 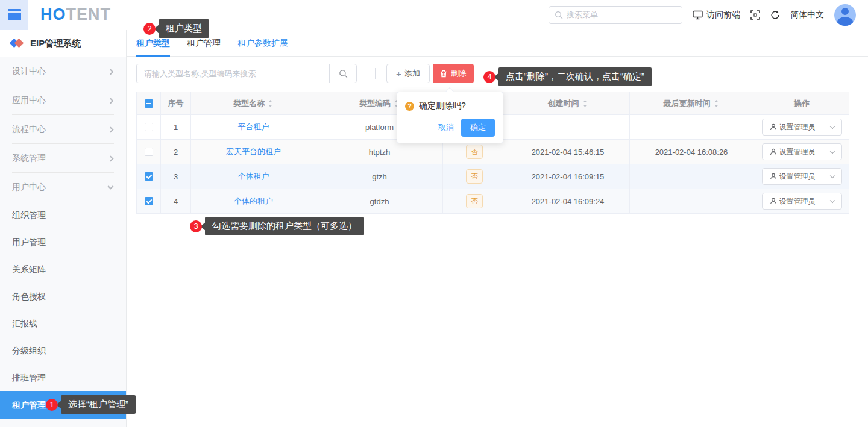 What do you see at coordinates (14, 14) in the screenshot?
I see `collapse-menu-button` at bounding box center [14, 14].